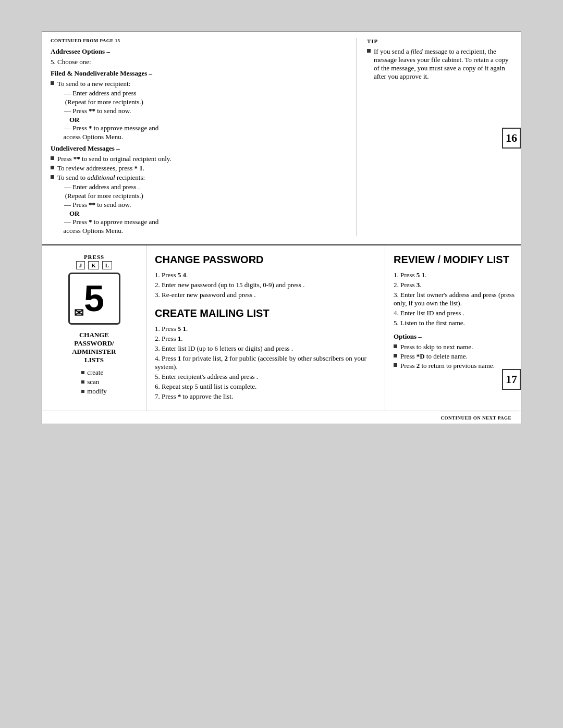 The width and height of the screenshot is (563, 728). Describe the element at coordinates (266, 387) in the screenshot. I see `list-item: 6. Repeat step 5 until list is complete.` at that location.